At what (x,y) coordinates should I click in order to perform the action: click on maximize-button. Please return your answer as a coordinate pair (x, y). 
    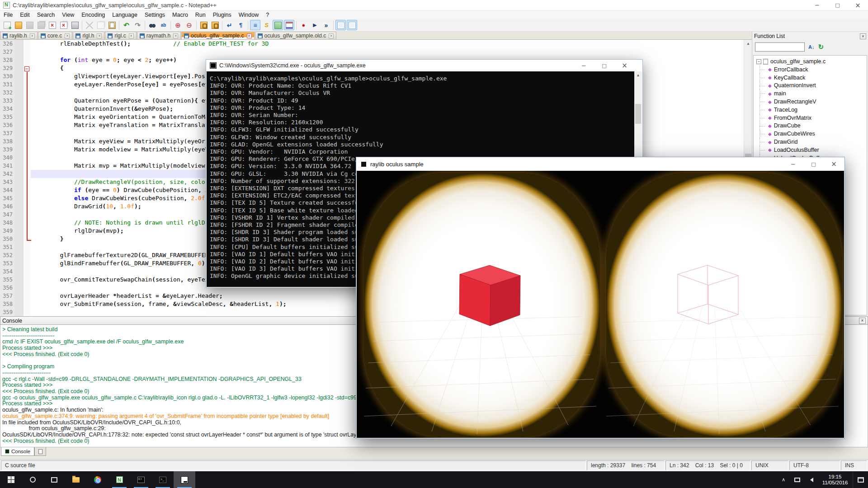
    Looking at the image, I should click on (837, 5).